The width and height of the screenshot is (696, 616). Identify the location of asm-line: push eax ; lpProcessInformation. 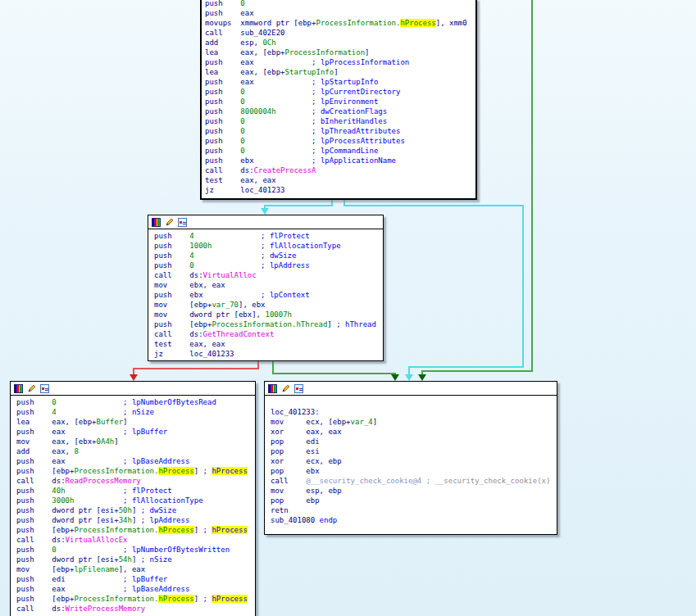
(339, 62).